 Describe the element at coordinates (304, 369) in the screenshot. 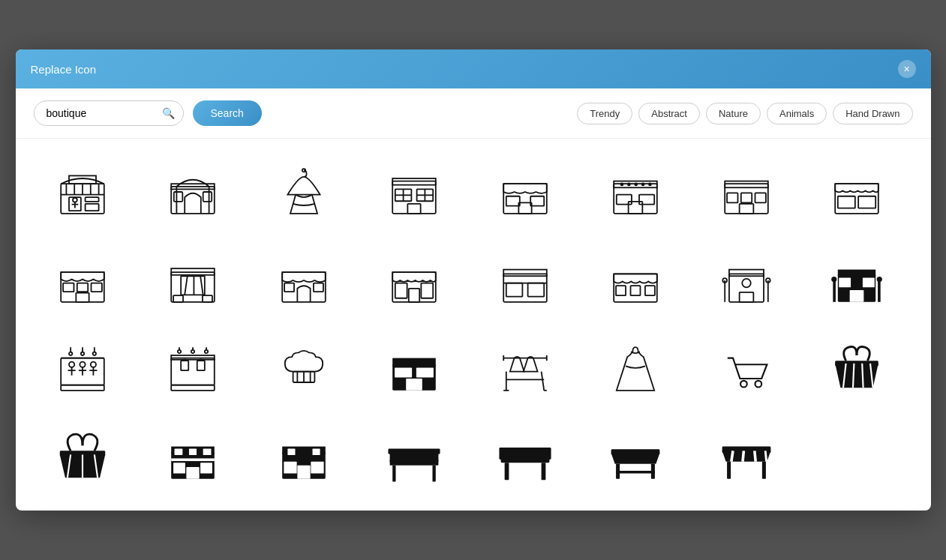

I see `icon-chef-hat` at that location.